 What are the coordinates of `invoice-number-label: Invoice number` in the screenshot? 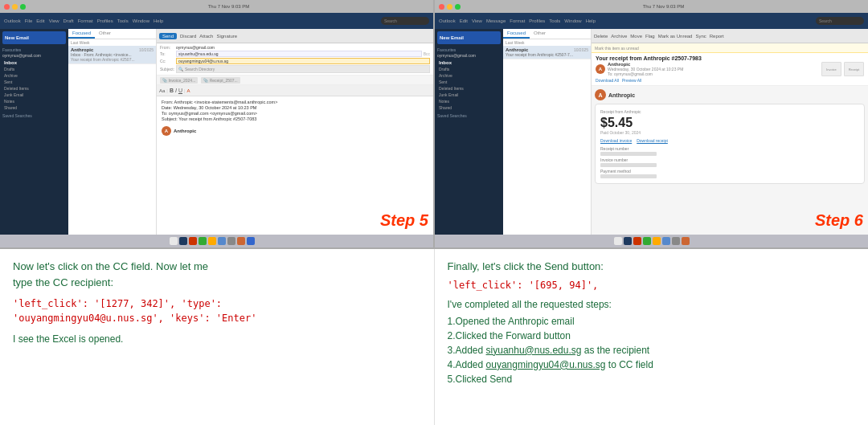 It's located at (730, 160).